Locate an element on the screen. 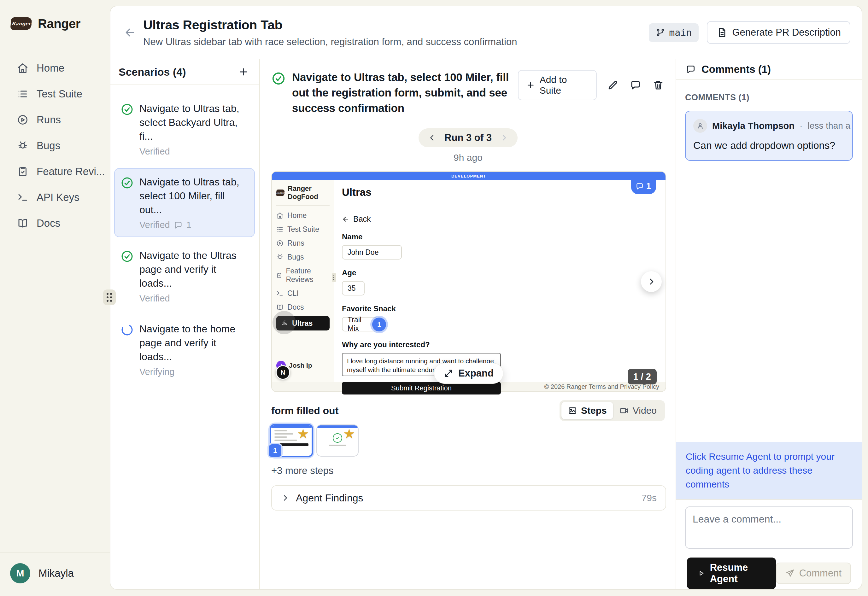 This screenshot has width=868, height=596. list-icon is located at coordinates (280, 229).